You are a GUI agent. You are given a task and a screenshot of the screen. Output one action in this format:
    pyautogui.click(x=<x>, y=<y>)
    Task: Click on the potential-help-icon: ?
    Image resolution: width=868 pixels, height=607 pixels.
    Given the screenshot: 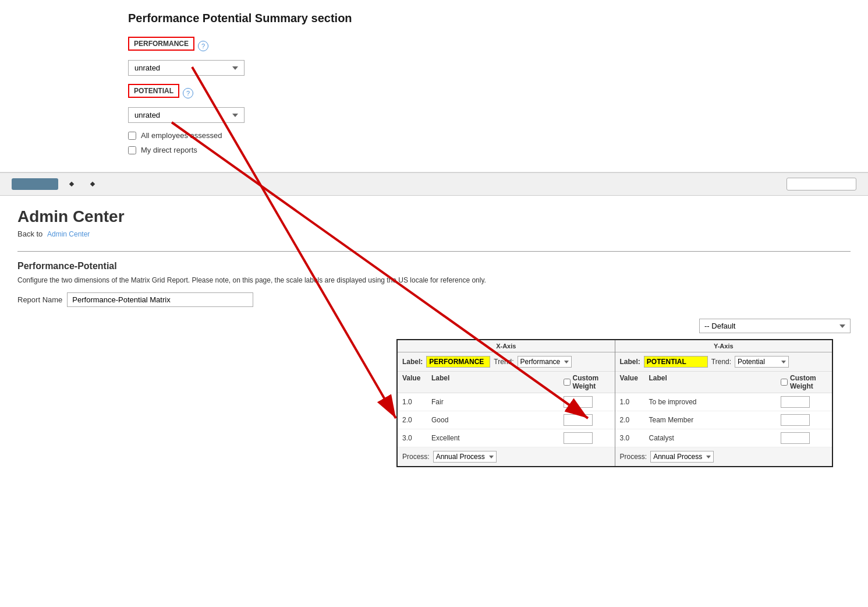 What is the action you would take?
    pyautogui.click(x=188, y=93)
    